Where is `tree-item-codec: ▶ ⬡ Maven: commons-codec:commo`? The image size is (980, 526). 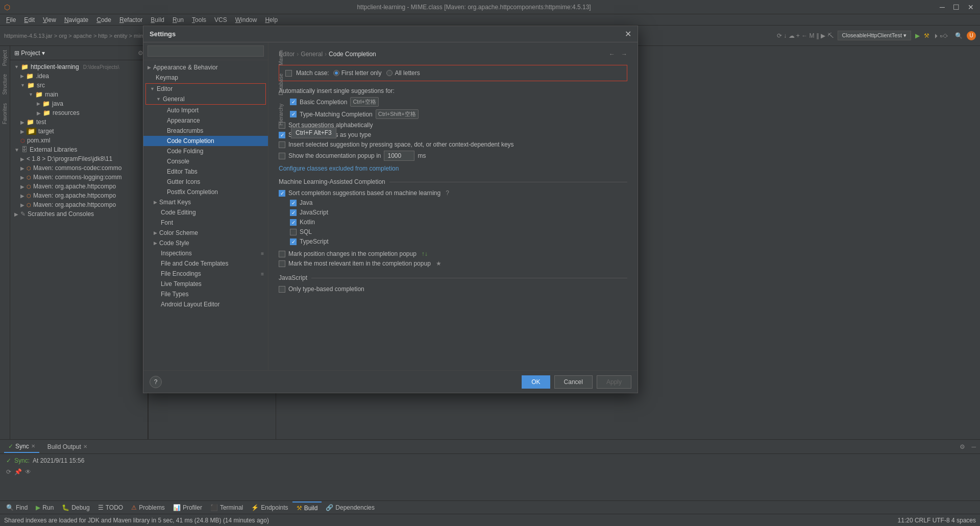 tree-item-codec: ▶ ⬡ Maven: commons-codec:commo is located at coordinates (79, 168).